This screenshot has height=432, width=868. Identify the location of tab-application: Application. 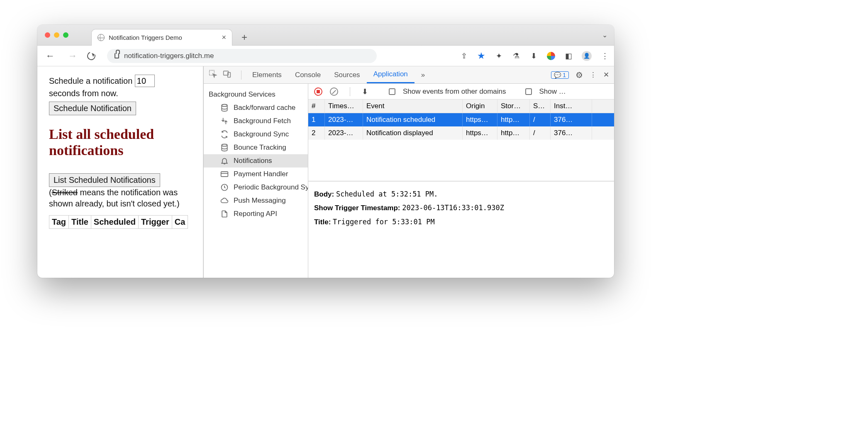
(391, 75).